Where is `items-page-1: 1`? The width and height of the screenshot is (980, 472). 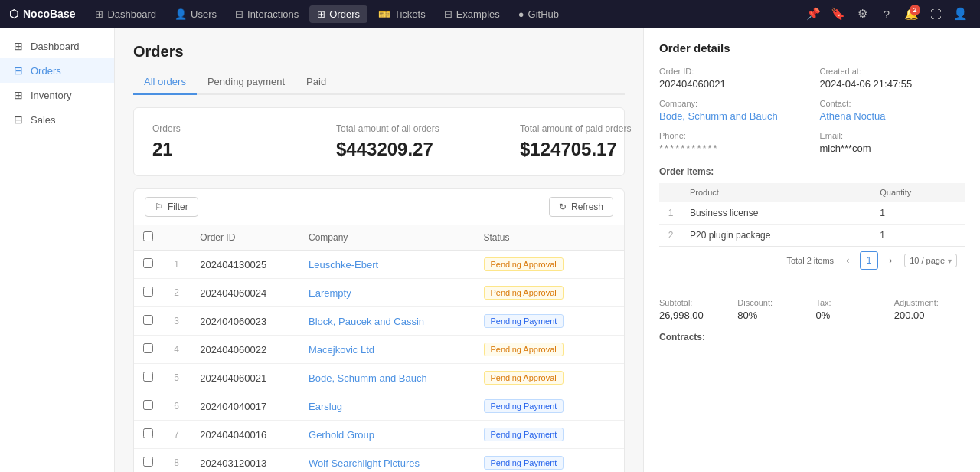 items-page-1: 1 is located at coordinates (869, 261).